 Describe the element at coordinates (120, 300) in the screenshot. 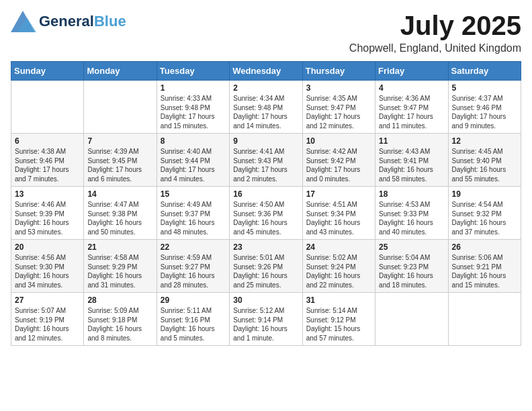

I see `day-number: 28` at that location.